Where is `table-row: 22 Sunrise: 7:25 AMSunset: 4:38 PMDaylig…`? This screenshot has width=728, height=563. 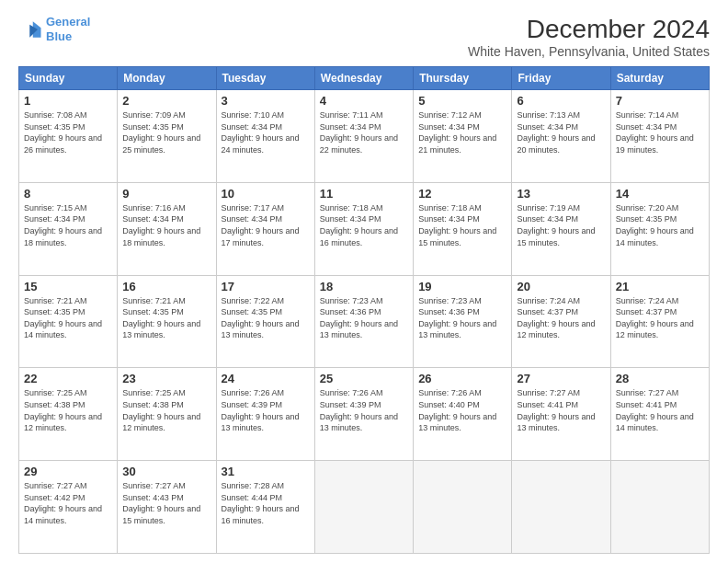
table-row: 22 Sunrise: 7:25 AMSunset: 4:38 PMDaylig… is located at coordinates (68, 414).